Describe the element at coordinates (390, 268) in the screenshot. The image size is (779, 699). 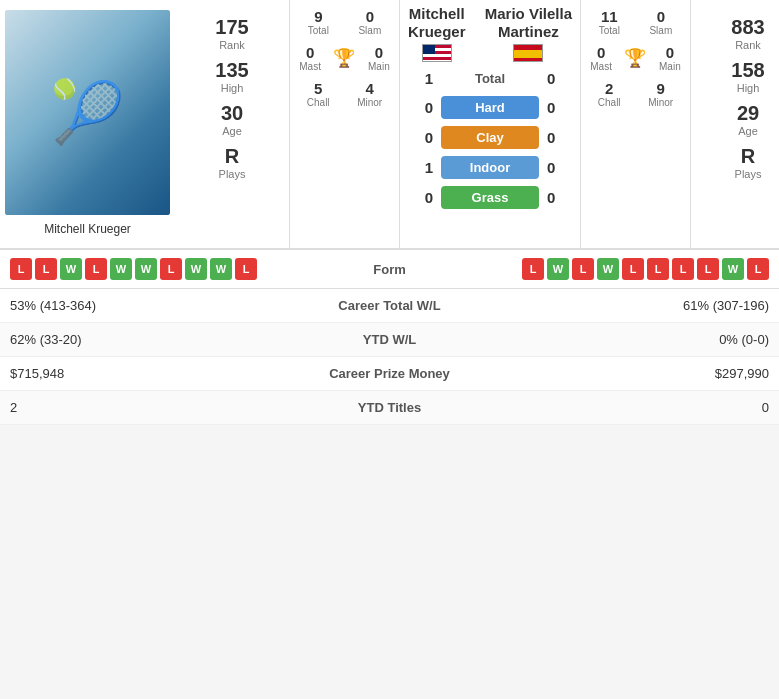
I see `form-section: LLWLWWLWWL Form LWLWLLLLWL` at that location.